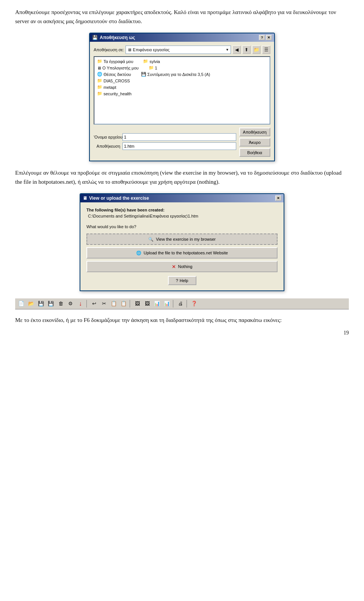 The height and width of the screenshot is (601, 364). Describe the element at coordinates (85, 198) in the screenshot. I see `view-title-icon: 🖥` at that location.